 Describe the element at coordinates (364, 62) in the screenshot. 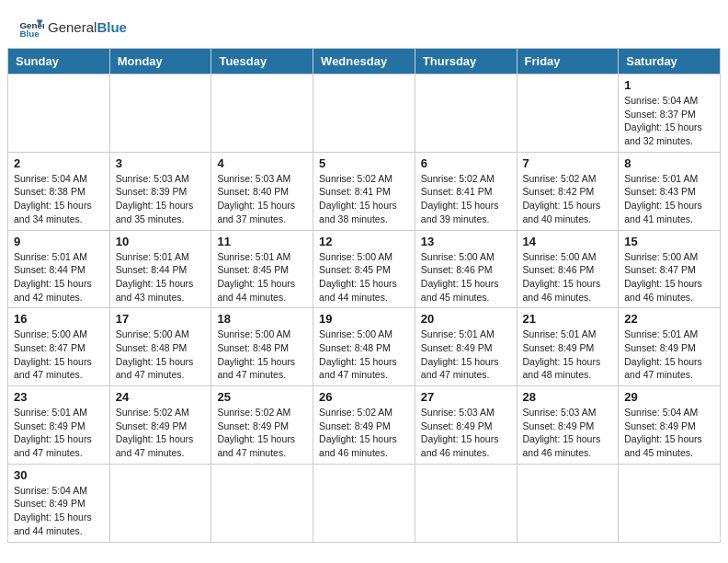

I see `day-of-week-header: Wednesday` at that location.